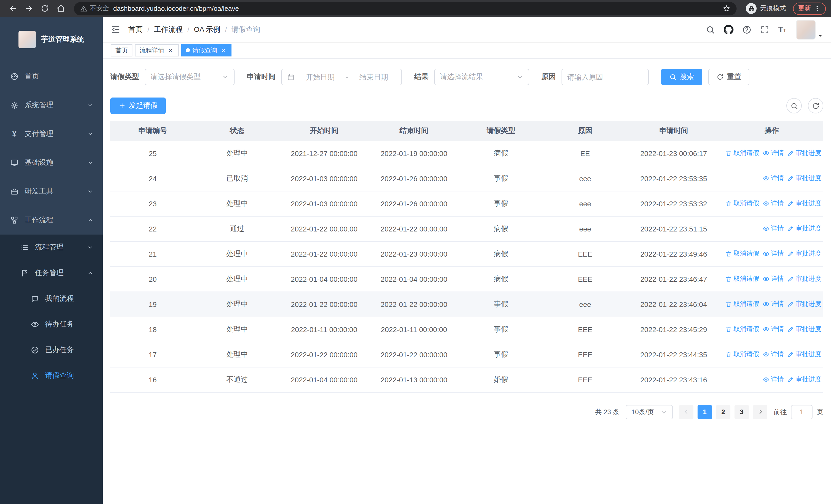  Describe the element at coordinates (169, 30) in the screenshot. I see `breadcrumb-item-workflow: 工作流程` at that location.